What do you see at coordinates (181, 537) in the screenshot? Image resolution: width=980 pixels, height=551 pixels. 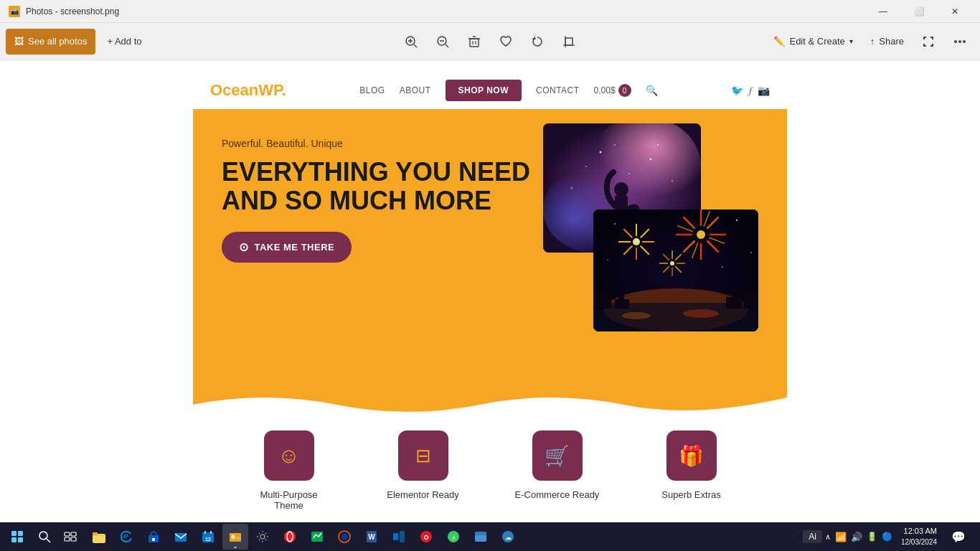 I see `taskbar-mail` at bounding box center [181, 537].